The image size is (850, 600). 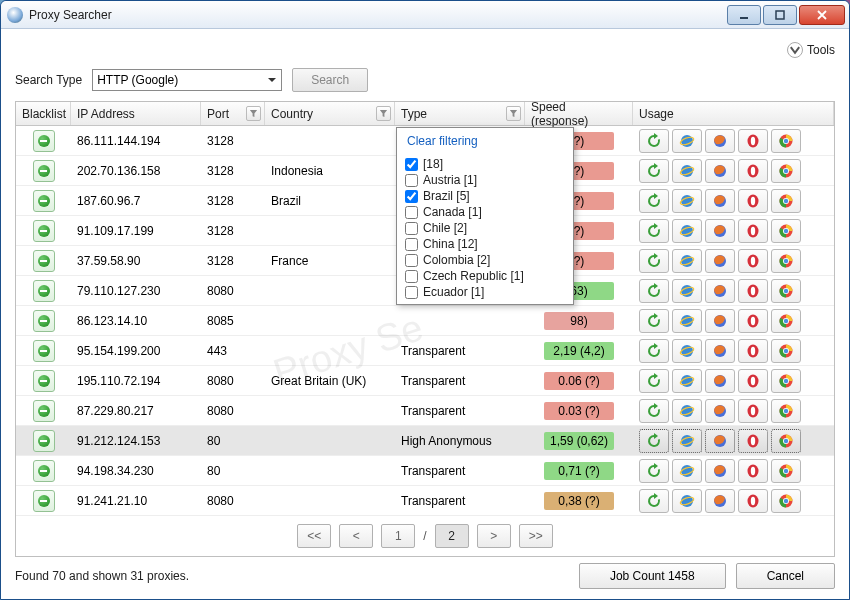 I want to click on filter-option: Colombia [2], so click(x=485, y=260).